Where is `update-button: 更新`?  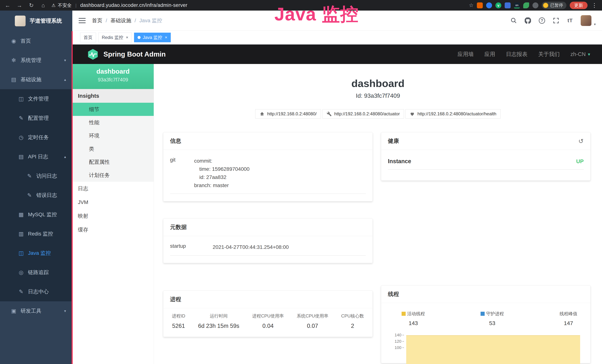 update-button: 更新 is located at coordinates (579, 5).